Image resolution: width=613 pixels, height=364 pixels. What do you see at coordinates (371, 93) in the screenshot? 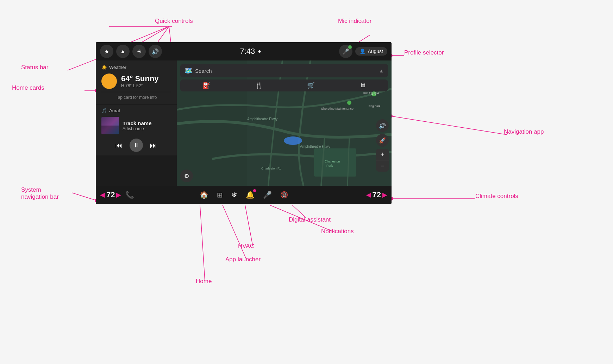
I see `svg-text: Kite Flying A` at bounding box center [371, 93].